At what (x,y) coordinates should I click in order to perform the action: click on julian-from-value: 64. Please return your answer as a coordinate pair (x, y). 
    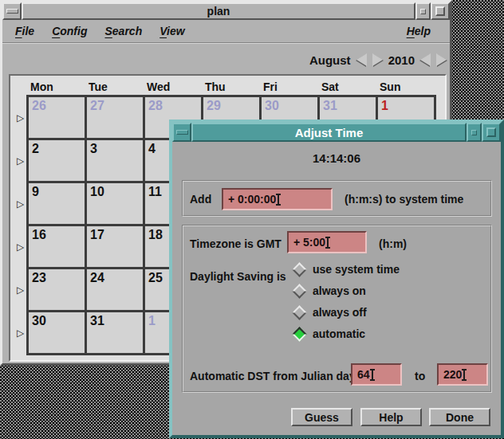
    Looking at the image, I should click on (364, 374).